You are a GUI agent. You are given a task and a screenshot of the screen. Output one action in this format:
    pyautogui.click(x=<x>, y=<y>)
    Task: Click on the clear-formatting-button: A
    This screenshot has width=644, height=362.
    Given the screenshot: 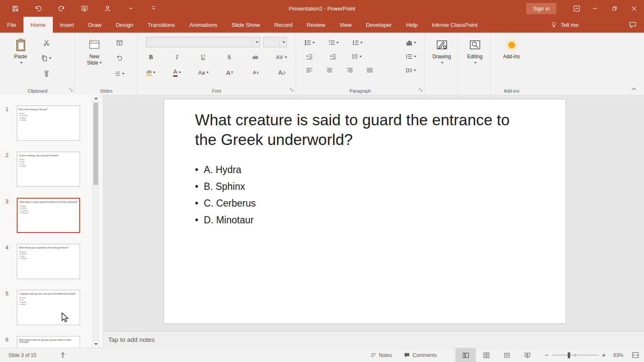 What is the action you would take?
    pyautogui.click(x=282, y=72)
    